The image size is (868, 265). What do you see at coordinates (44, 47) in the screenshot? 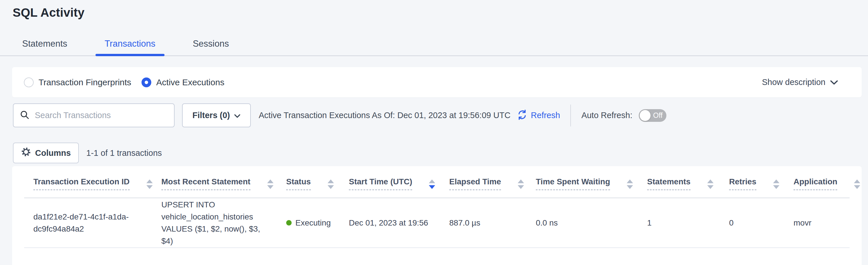
I see `tab-statements: Statements` at bounding box center [44, 47].